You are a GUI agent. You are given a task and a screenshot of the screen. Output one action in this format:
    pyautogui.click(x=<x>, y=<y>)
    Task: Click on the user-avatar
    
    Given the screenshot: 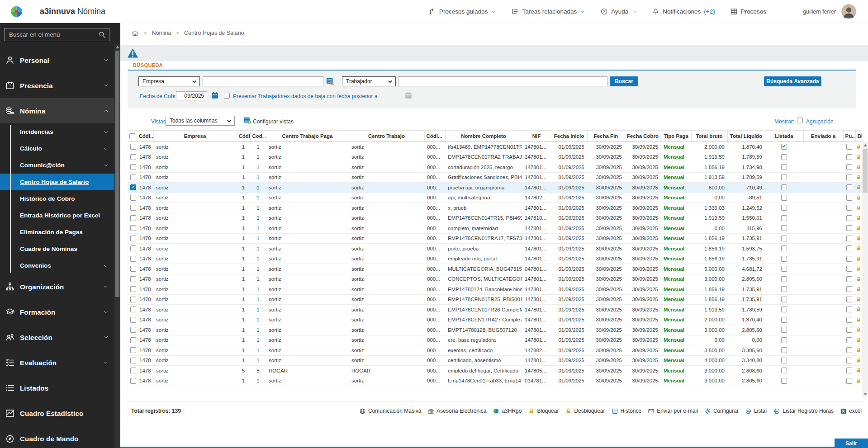 What is the action you would take?
    pyautogui.click(x=849, y=12)
    